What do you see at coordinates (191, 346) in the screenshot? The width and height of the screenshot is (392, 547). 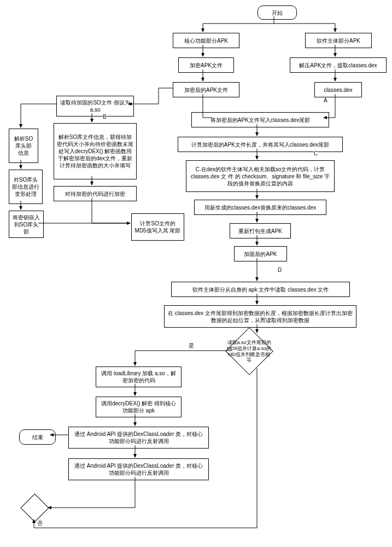 I see `label-yes: 是` at bounding box center [191, 346].